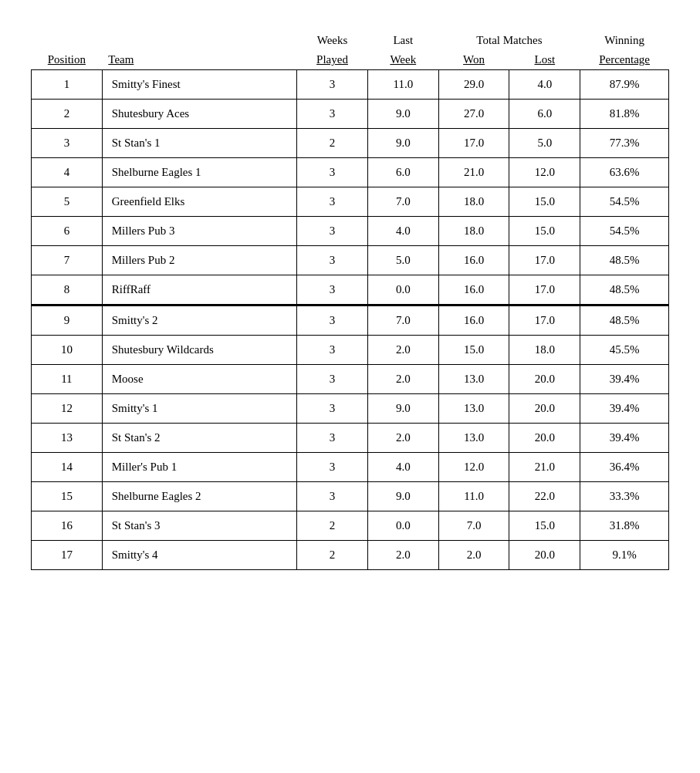 Image resolution: width=700 pixels, height=773 pixels. I want to click on lost-cell: 12.0, so click(545, 173).